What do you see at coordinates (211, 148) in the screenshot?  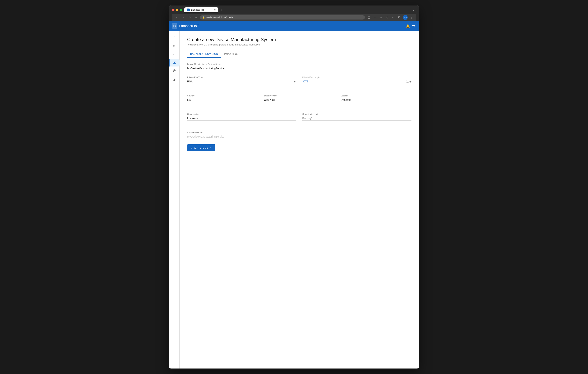 I see `create-dms-plus-icon: +` at bounding box center [211, 148].